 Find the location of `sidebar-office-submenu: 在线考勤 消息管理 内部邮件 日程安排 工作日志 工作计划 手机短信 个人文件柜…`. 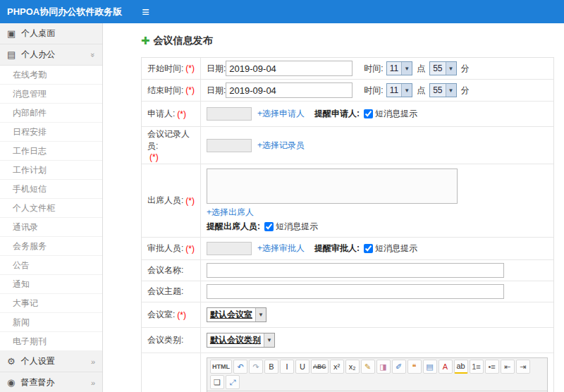

sidebar-office-submenu: 在线考勤 消息管理 内部邮件 日程安排 工作日志 工作计划 手机短信 个人文件柜… is located at coordinates (51, 209).